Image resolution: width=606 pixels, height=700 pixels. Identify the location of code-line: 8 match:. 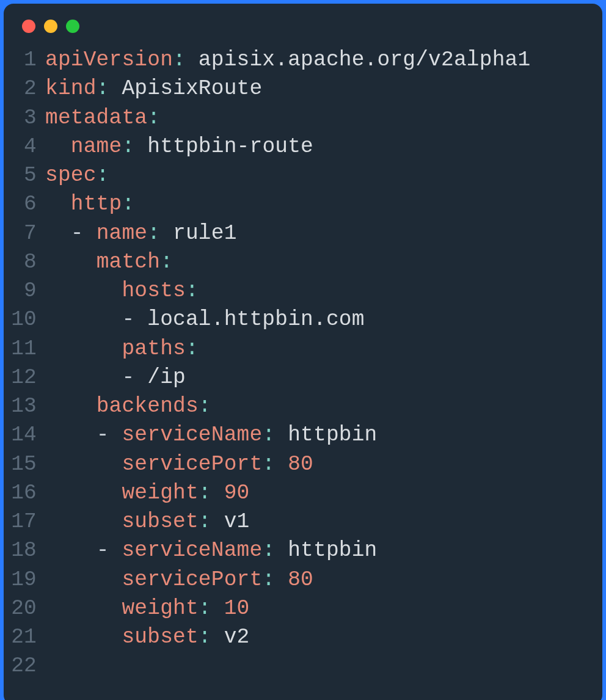
(300, 261).